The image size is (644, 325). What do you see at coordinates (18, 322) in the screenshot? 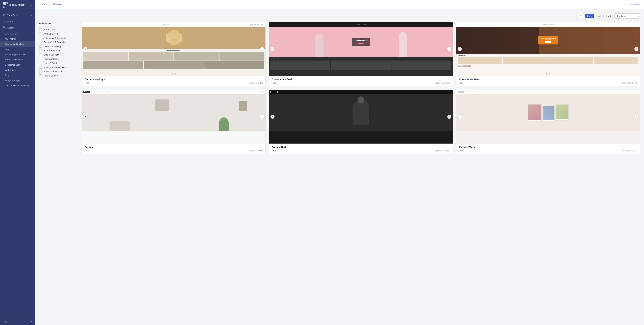
I see `sidebar-footer-help: Help ∧` at bounding box center [18, 322].